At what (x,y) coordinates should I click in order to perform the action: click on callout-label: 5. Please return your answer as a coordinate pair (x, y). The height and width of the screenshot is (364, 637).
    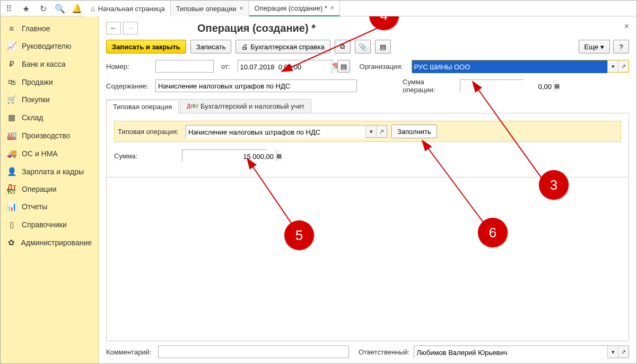
    Looking at the image, I should click on (299, 235).